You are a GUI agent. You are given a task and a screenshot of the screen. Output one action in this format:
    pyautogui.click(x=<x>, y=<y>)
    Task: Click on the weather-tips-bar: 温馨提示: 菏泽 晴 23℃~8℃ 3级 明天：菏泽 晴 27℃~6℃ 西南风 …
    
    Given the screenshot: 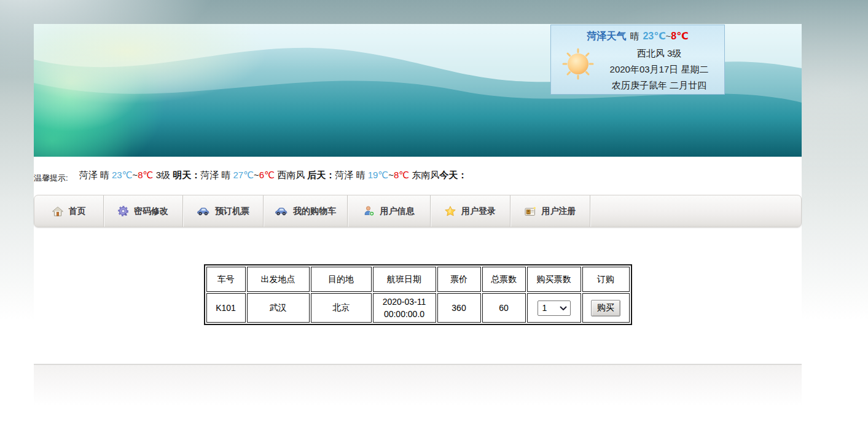 What is the action you would take?
    pyautogui.click(x=418, y=175)
    